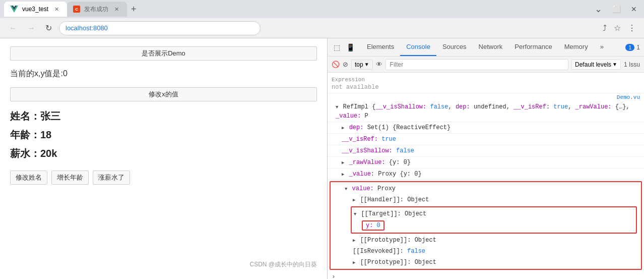 This screenshot has width=644, height=279. What do you see at coordinates (602, 47) in the screenshot?
I see `tab-more: »` at bounding box center [602, 47].